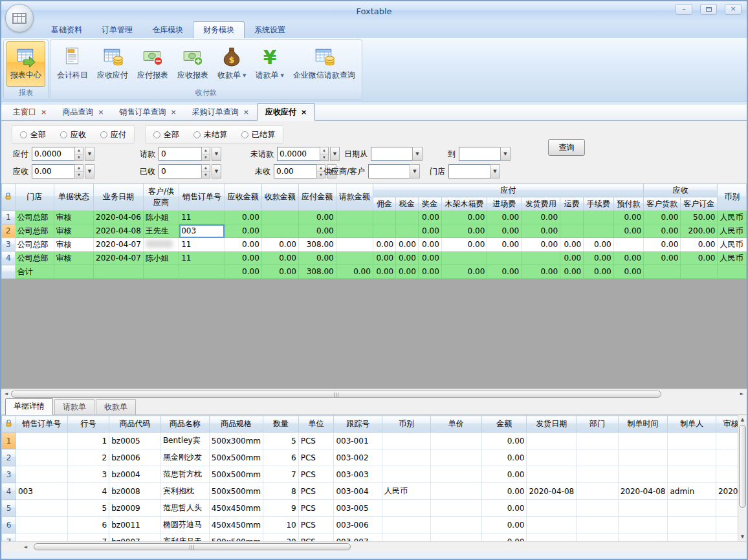 The image size is (748, 560). What do you see at coordinates (83, 113) in the screenshot?
I see `doc-tab-商品查询: 商品查询×` at bounding box center [83, 113].